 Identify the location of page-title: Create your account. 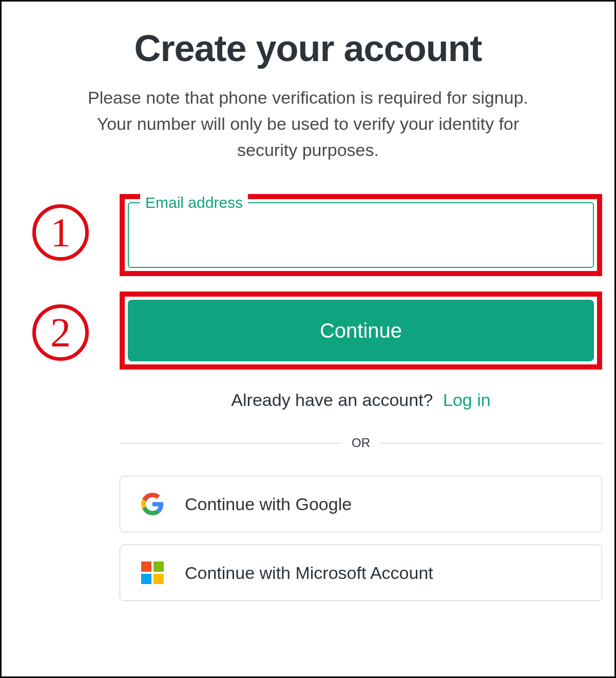
(308, 48).